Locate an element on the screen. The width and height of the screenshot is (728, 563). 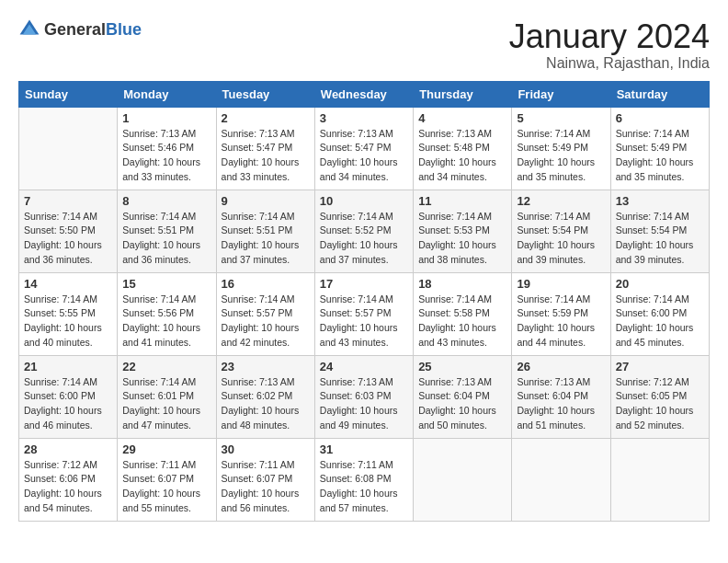
calendar-cell: 24Sunrise: 7:13 AM Sunset: 6:03 PM Dayli… is located at coordinates (364, 396).